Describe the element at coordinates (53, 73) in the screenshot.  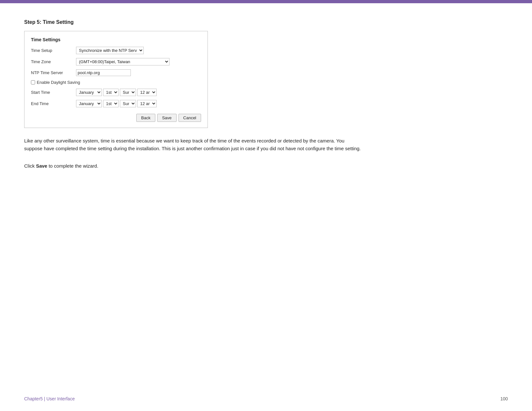
I see `ntp-label: NTP Time Server` at that location.